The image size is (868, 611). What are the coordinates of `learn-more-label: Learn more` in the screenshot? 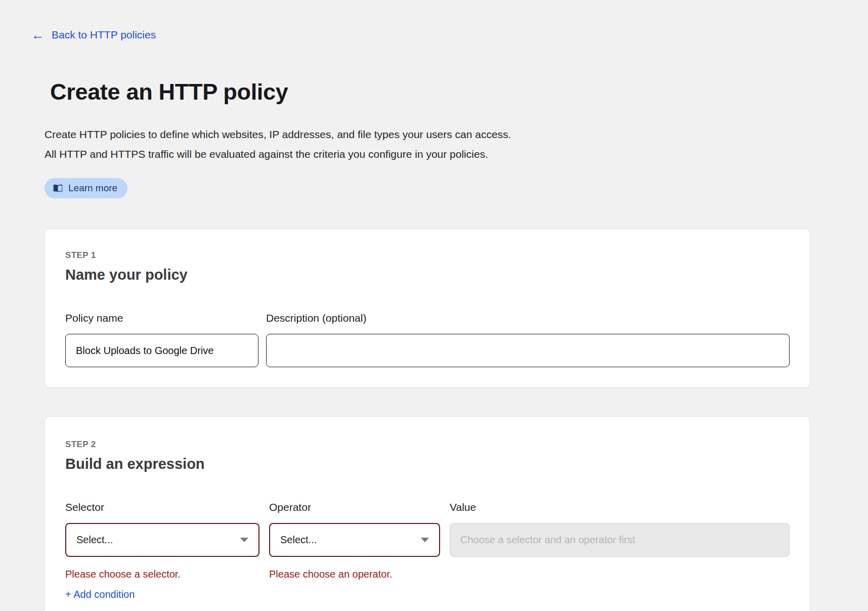 It's located at (93, 188).